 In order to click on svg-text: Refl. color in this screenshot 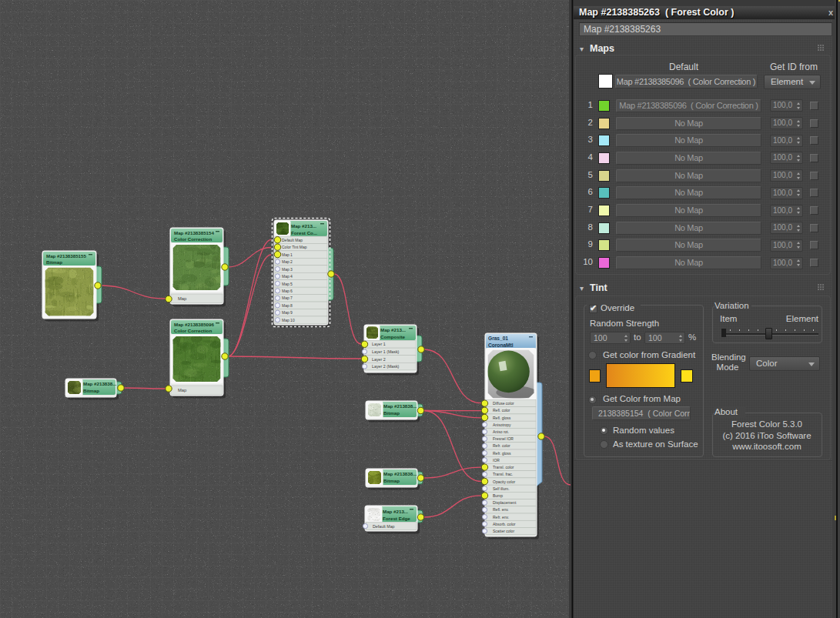, I will do `click(502, 410)`.